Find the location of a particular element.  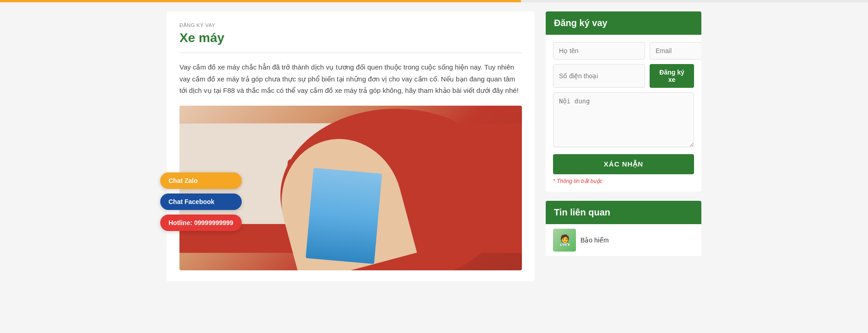

form-row-name-email is located at coordinates (624, 51).